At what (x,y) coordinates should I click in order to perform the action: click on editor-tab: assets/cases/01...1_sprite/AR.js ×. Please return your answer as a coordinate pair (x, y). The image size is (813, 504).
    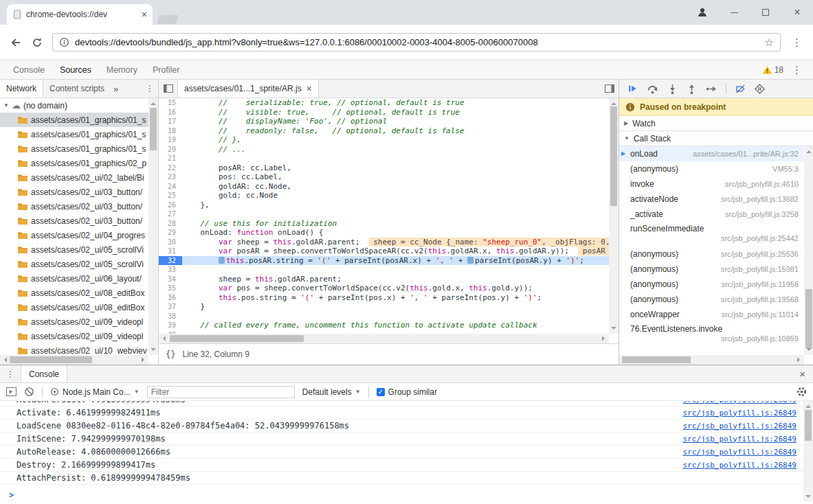
    Looking at the image, I should click on (248, 89).